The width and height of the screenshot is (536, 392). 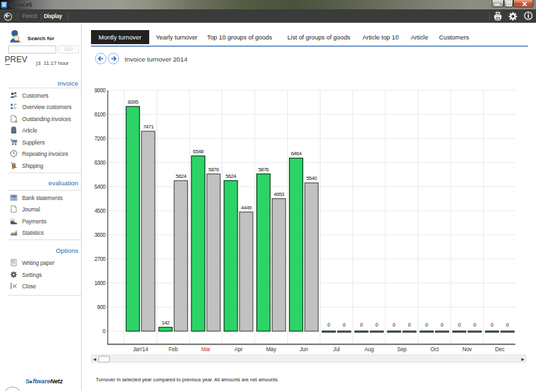 I want to click on svg-text: 4500, so click(x=100, y=211).